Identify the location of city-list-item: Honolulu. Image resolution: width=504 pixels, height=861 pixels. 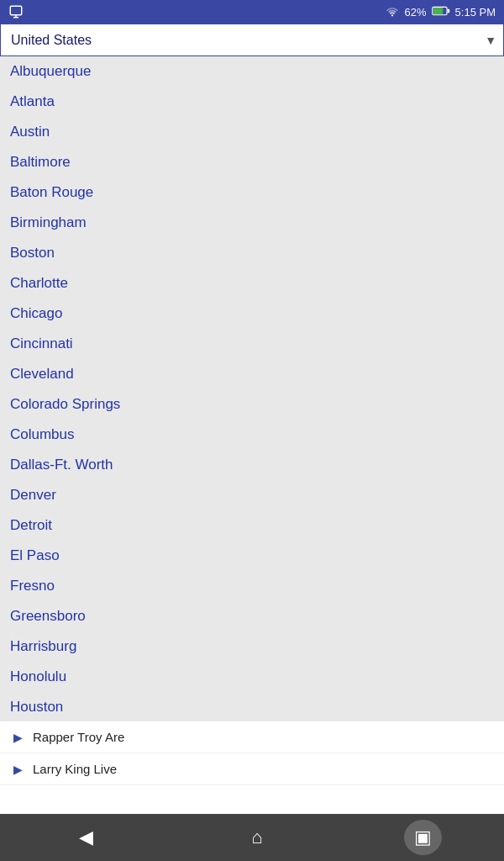
(252, 677).